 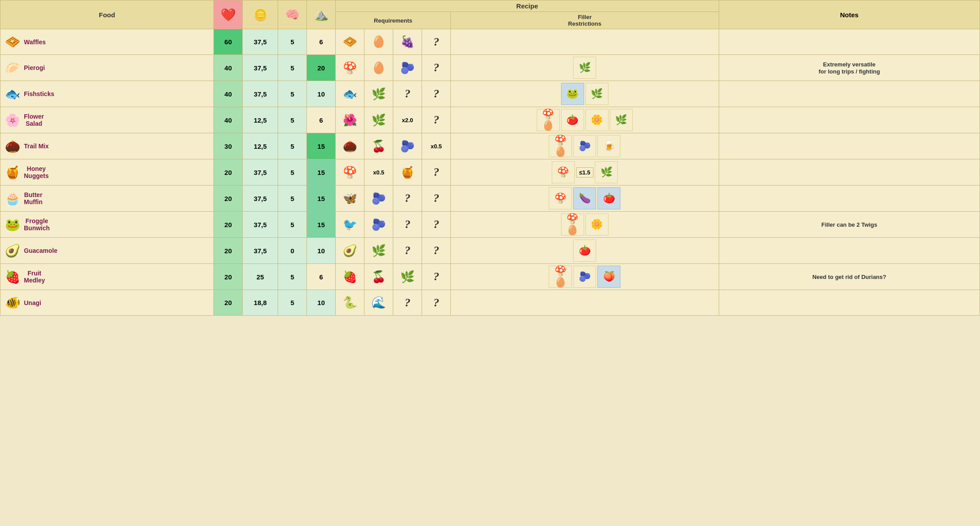 What do you see at coordinates (849, 225) in the screenshot?
I see `notes-cell: Filler can be 2 Twigs` at bounding box center [849, 225].